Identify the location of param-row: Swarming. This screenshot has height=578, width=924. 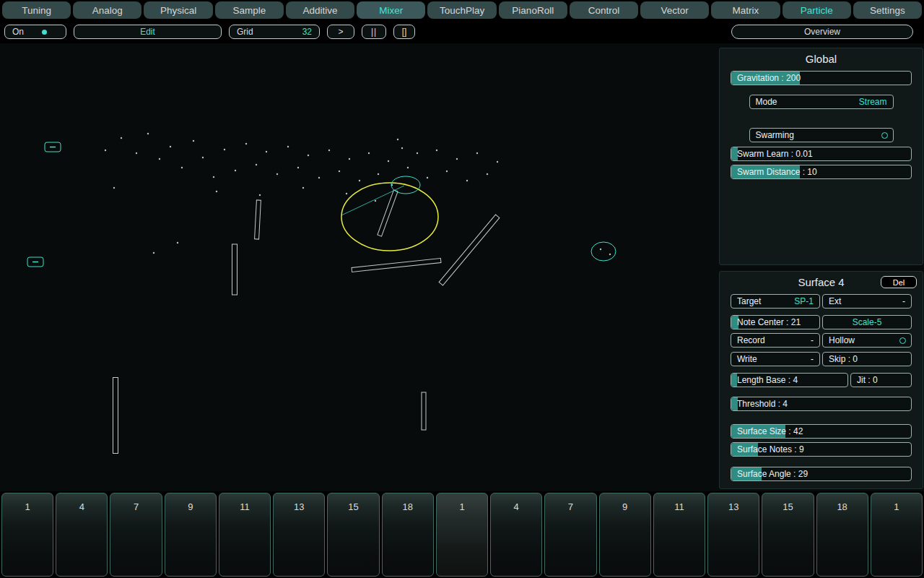
(821, 135).